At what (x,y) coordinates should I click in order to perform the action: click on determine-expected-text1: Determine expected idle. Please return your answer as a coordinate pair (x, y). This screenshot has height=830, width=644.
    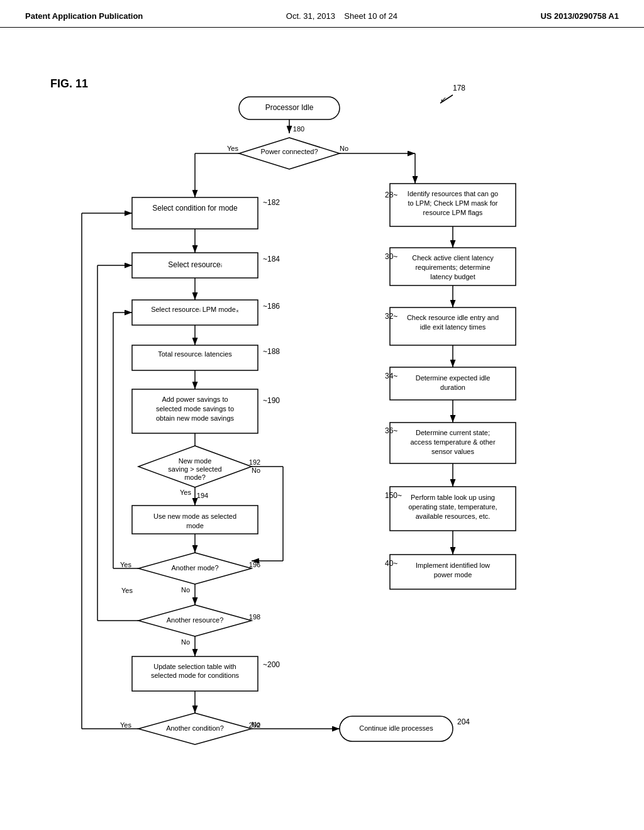
    Looking at the image, I should click on (453, 378).